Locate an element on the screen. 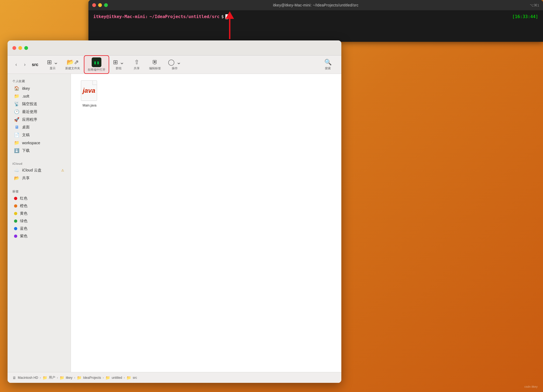  breadcrumb-users: 📁 用户 is located at coordinates (49, 377).